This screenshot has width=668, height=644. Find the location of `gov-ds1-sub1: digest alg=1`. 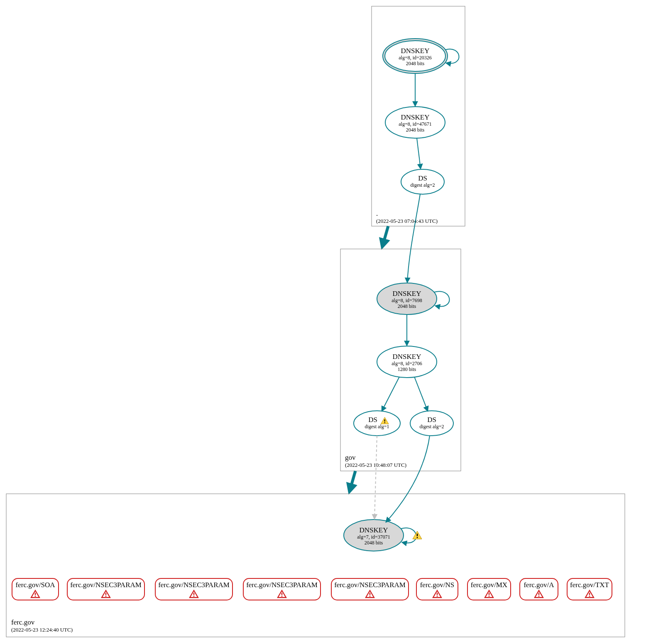

gov-ds1-sub1: digest alg=1 is located at coordinates (377, 427).